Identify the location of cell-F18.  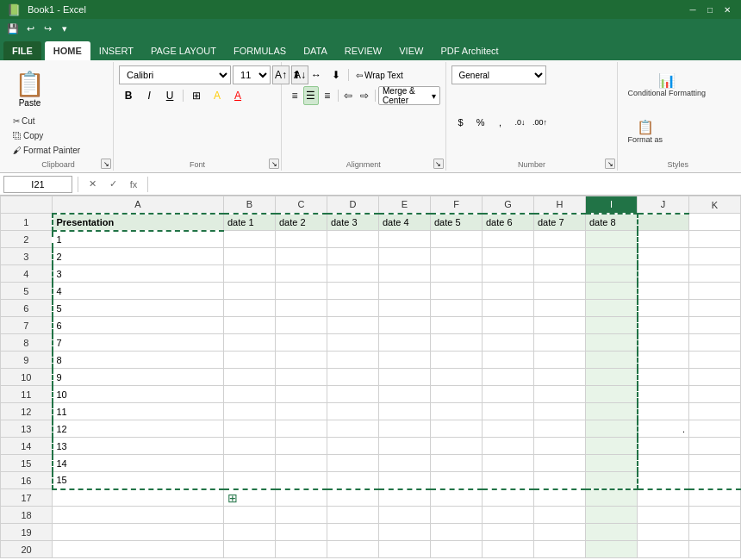
(457, 515).